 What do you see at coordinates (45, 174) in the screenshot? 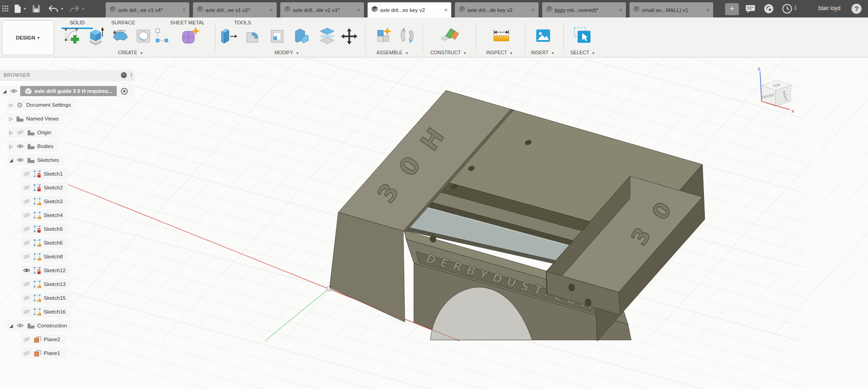
I see `browser-item-sketch1: Sketch1` at bounding box center [45, 174].